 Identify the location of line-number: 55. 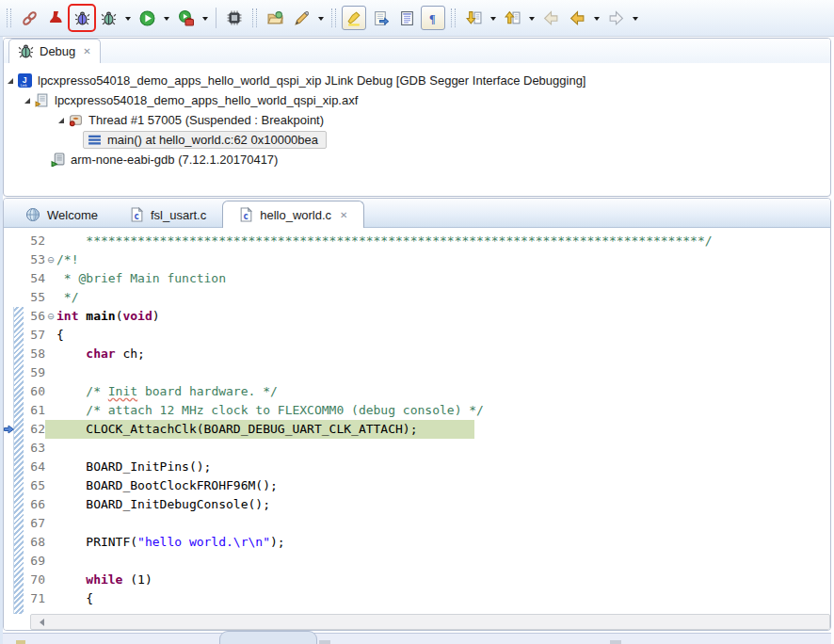
(34, 298).